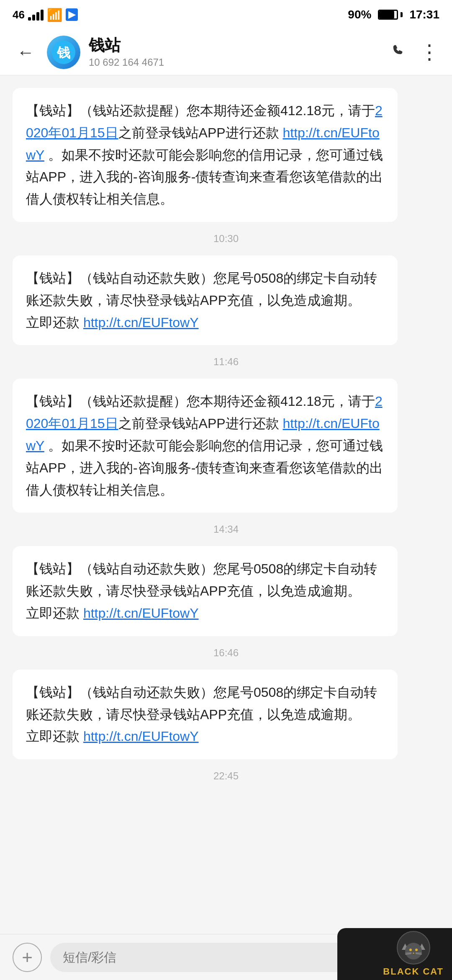  What do you see at coordinates (54, 15) in the screenshot?
I see `wifi-icon: 📶` at bounding box center [54, 15].